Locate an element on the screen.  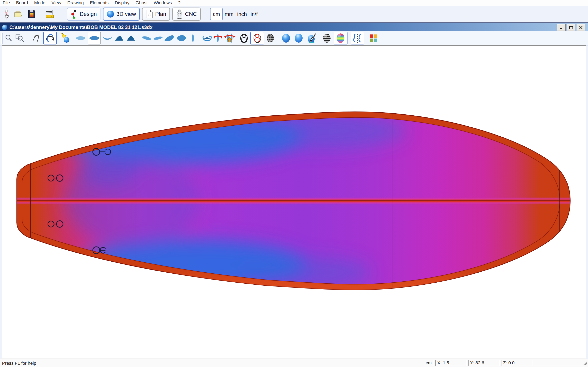
measure-icon: 1 0 is located at coordinates (50, 14).